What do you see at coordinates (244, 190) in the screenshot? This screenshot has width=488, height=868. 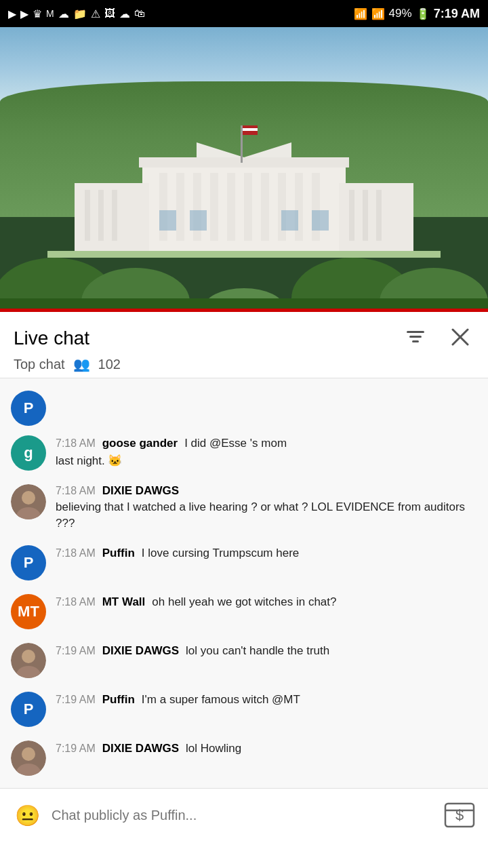 I see `white-house-illustration` at bounding box center [244, 190].